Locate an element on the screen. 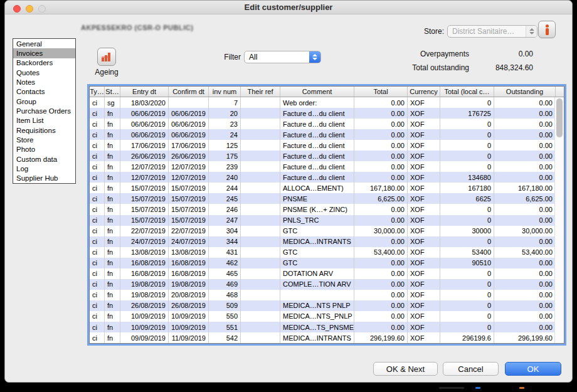 The height and width of the screenshot is (392, 577). column-header: Total (local c… is located at coordinates (467, 92).